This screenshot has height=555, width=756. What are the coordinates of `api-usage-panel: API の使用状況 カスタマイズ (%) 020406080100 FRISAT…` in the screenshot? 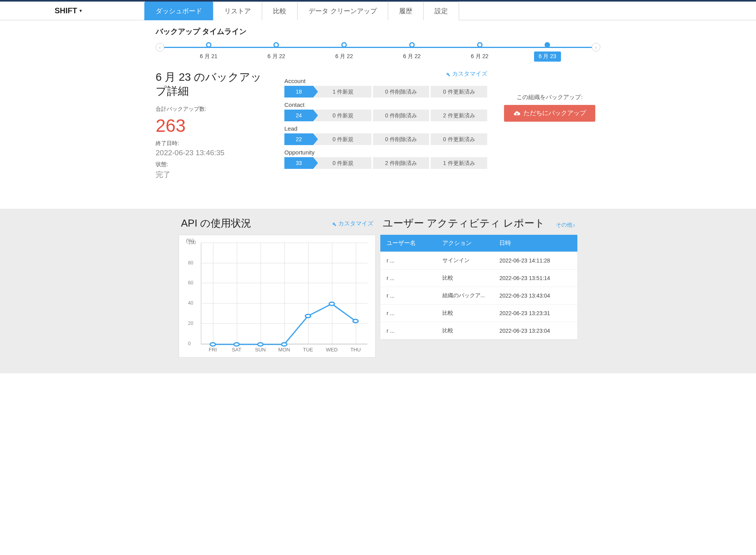 It's located at (277, 286).